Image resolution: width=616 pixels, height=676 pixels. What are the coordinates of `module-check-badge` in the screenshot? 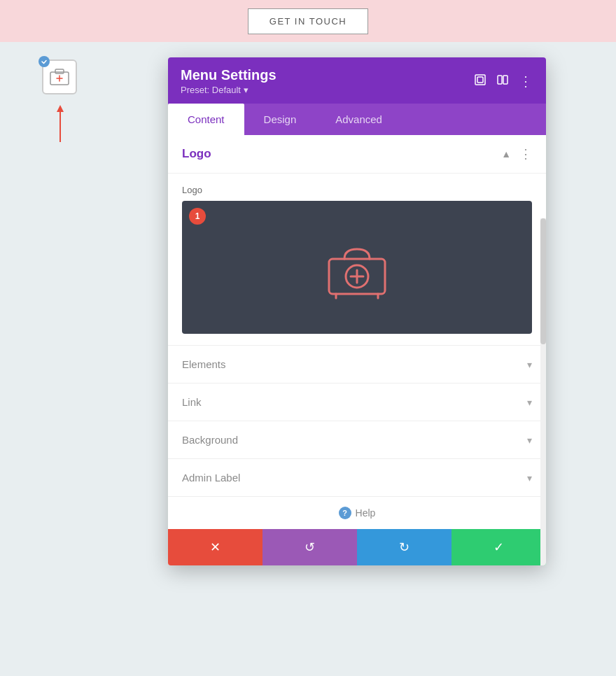 It's located at (44, 62).